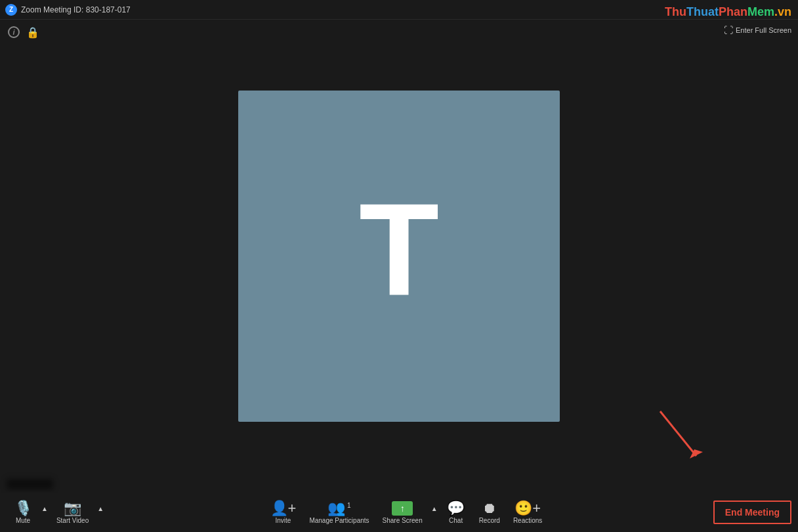  What do you see at coordinates (528, 508) in the screenshot?
I see `reactions-icon: 🙂+` at bounding box center [528, 508].